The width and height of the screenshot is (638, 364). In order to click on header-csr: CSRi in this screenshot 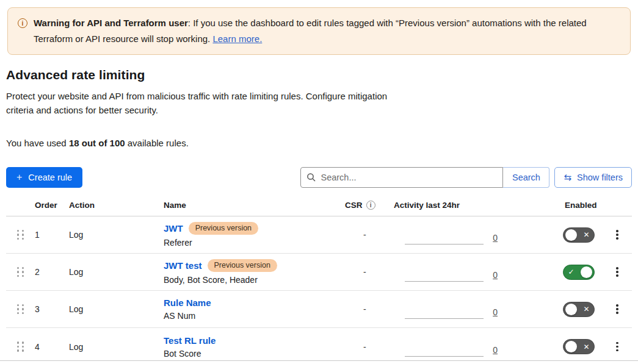, I will do `click(369, 205)`.